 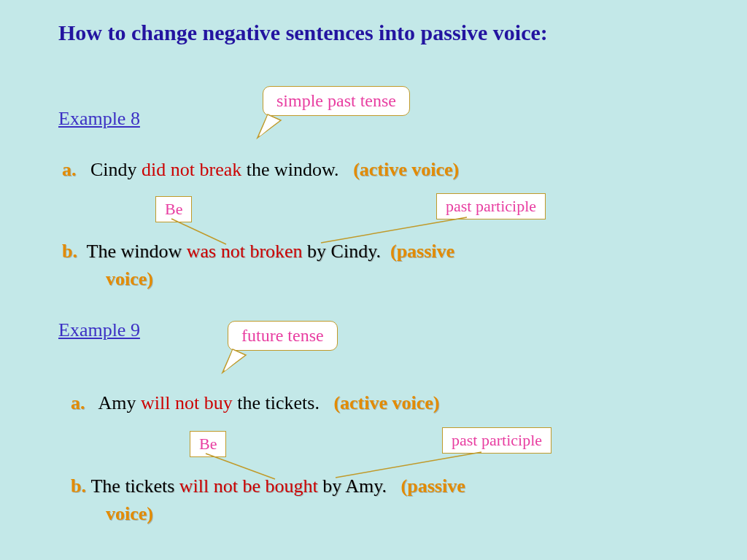 I want to click on past-participle-box-ex9: past participle, so click(x=497, y=440).